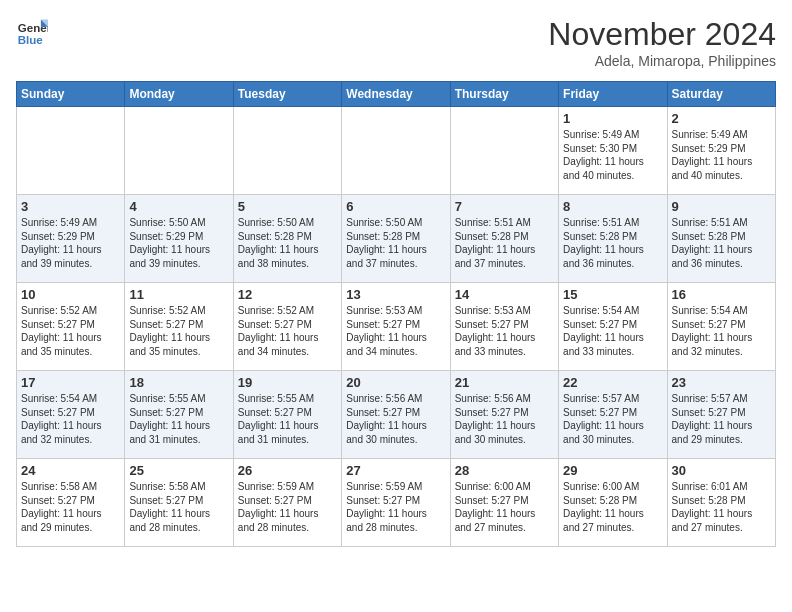 The image size is (792, 612). Describe the element at coordinates (396, 206) in the screenshot. I see `day-number: 6` at that location.